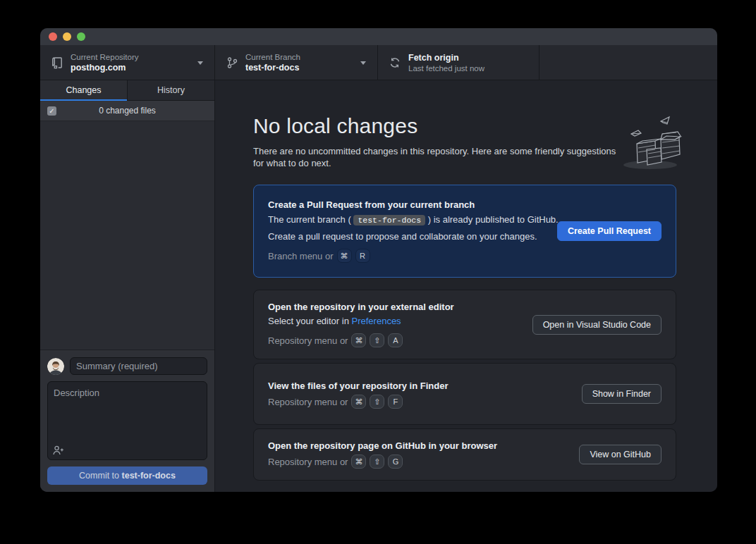 The height and width of the screenshot is (544, 756). Describe the element at coordinates (446, 58) in the screenshot. I see `fetch-origin-label: Fetch origin` at that location.